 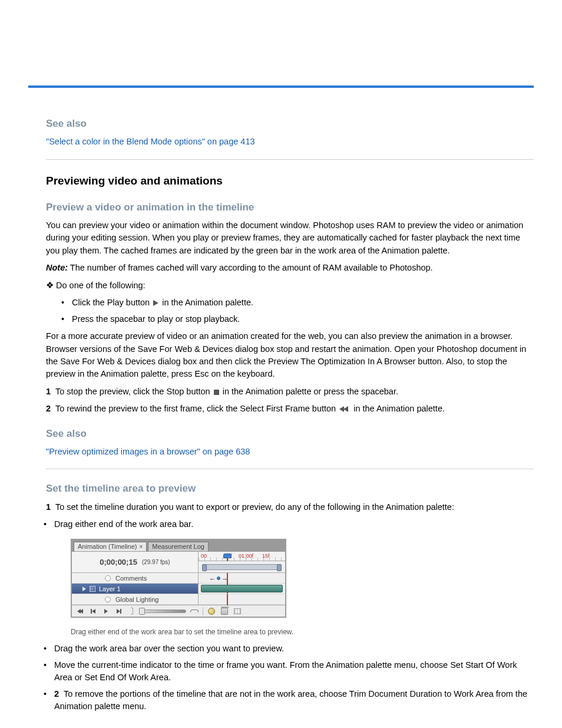 I want to click on ruler-tick: 01:00f, so click(x=246, y=556).